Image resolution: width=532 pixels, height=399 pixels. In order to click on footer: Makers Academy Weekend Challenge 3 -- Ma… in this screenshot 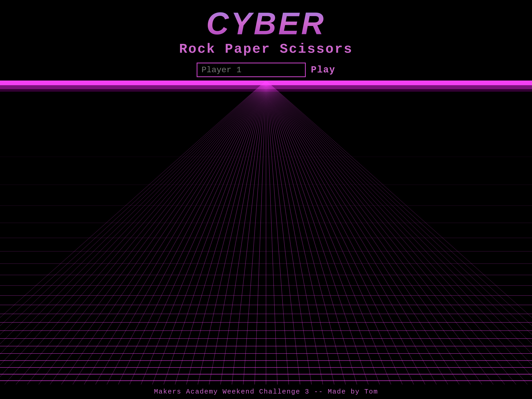, I will do `click(266, 392)`.